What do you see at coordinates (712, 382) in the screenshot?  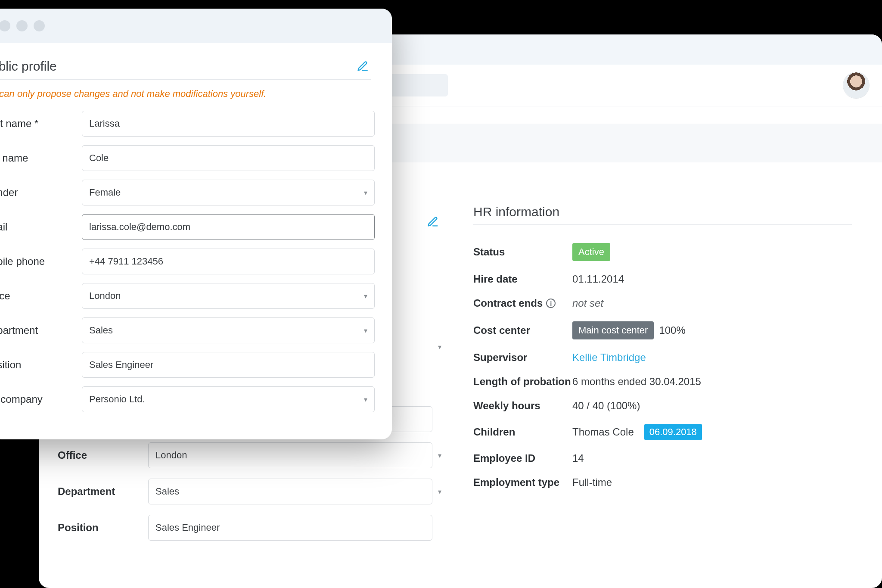 I see `hr-probation-value: 6 months ended 30.04.2015` at bounding box center [712, 382].